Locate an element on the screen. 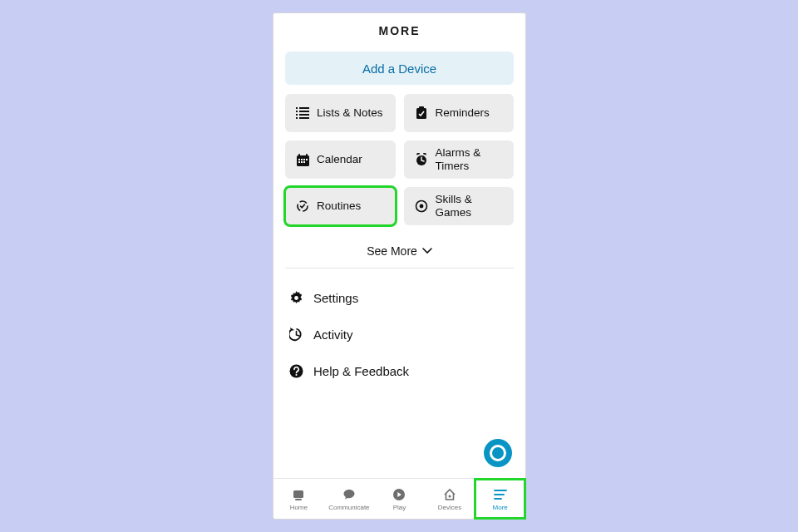  tab-label: Communicate is located at coordinates (349, 507).